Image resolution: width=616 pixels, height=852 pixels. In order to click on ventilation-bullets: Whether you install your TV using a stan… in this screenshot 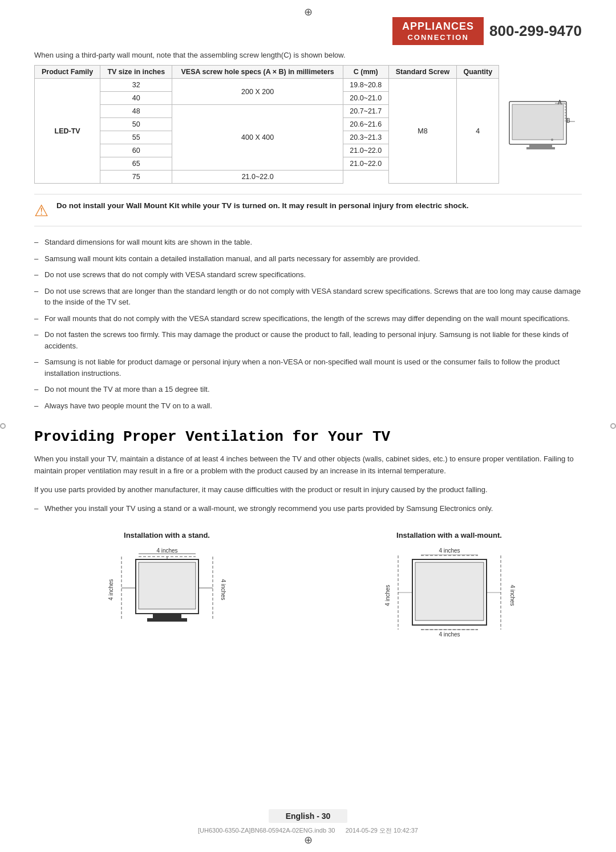, I will do `click(308, 509)`.